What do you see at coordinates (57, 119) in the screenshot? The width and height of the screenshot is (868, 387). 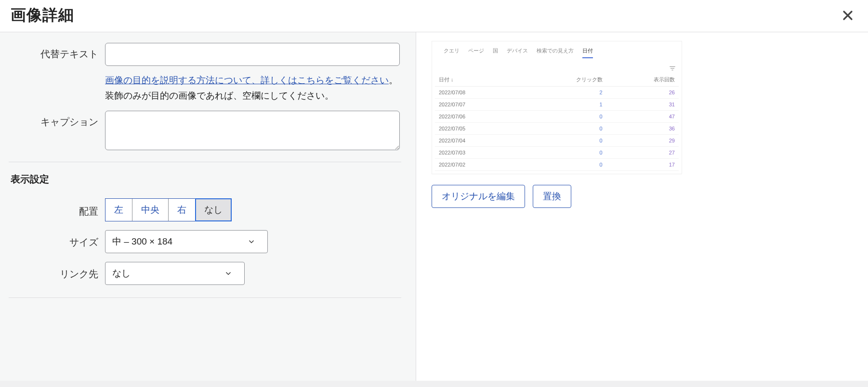 I see `caption-label: キャプション` at bounding box center [57, 119].